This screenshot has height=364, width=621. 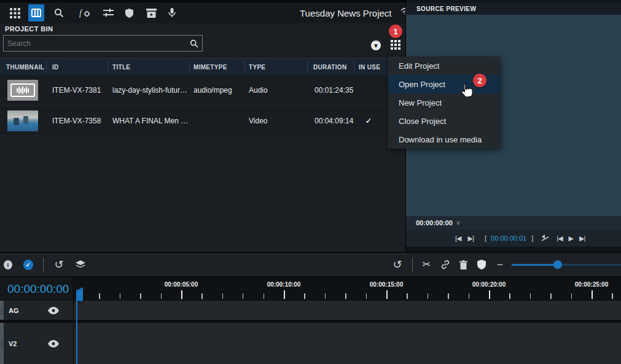 I want to click on track-name: AG, so click(x=14, y=311).